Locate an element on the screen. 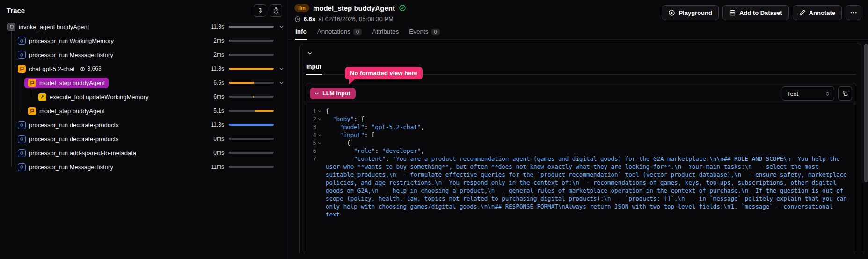 This screenshot has width=868, height=259. trace-panel-header: Trace is located at coordinates (144, 10).